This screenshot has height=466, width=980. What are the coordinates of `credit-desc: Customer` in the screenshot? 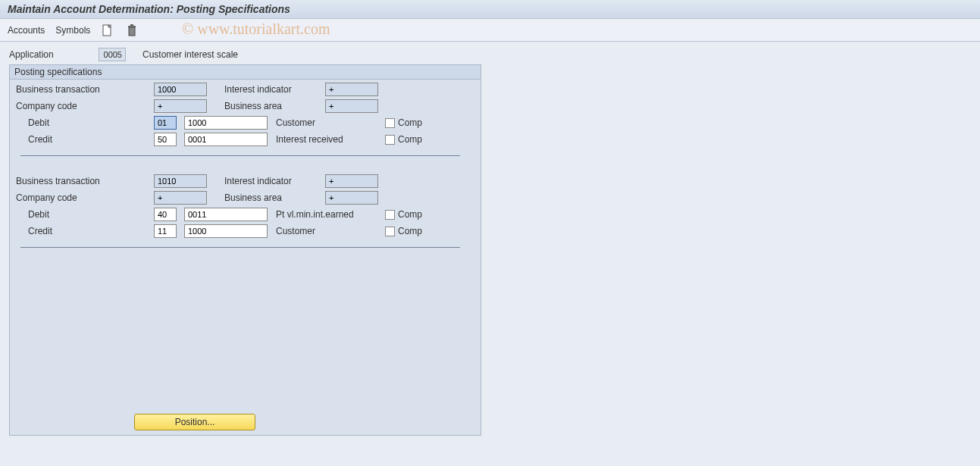 It's located at (328, 231).